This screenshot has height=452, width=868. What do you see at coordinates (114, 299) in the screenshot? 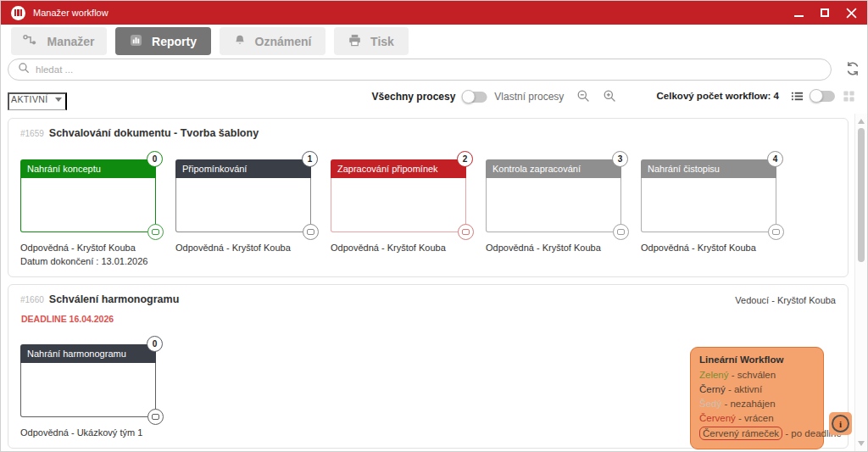
I see `workflow-title: Schválení harmonogramu` at bounding box center [114, 299].